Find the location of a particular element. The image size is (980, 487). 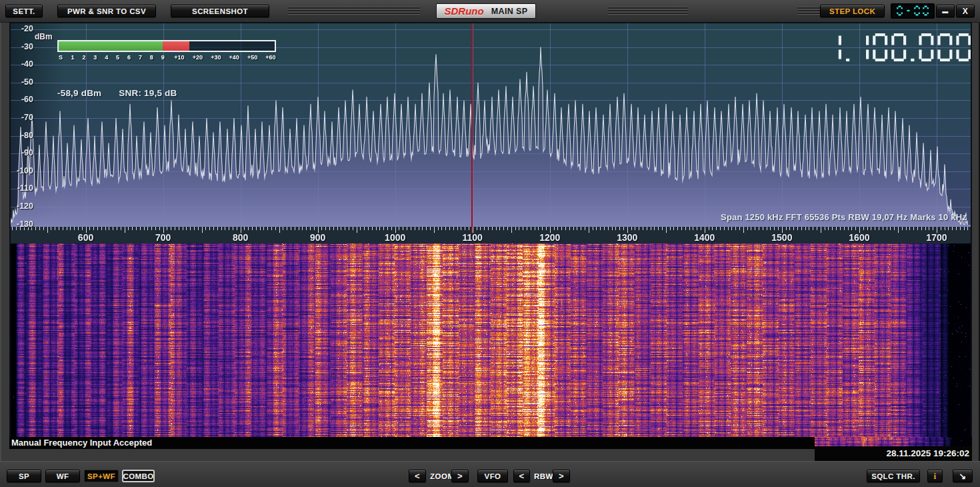

dbm-tick-label: -20 is located at coordinates (23, 29).